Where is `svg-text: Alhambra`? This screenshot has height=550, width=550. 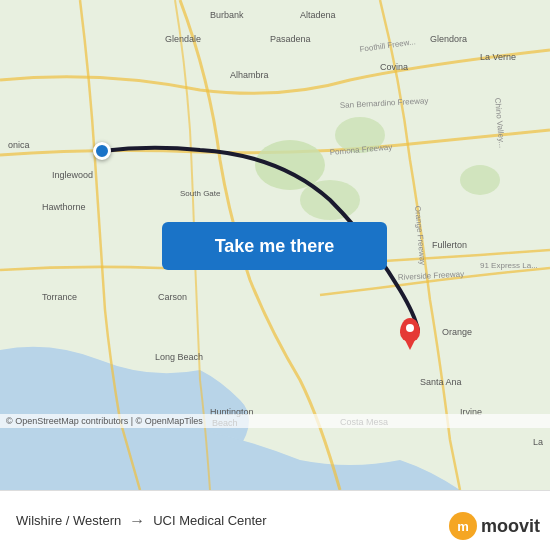 svg-text: Alhambra is located at coordinates (250, 75).